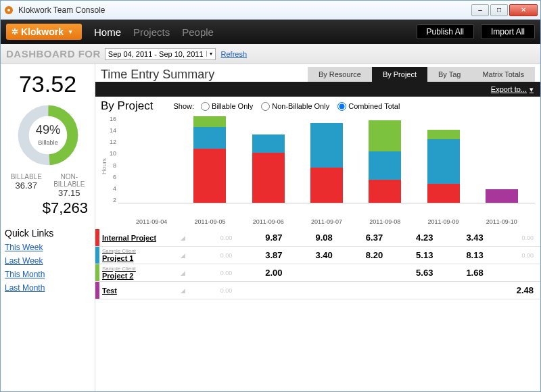 This screenshot has height=392, width=541. I want to click on y-axis-label: Hours, so click(104, 166).